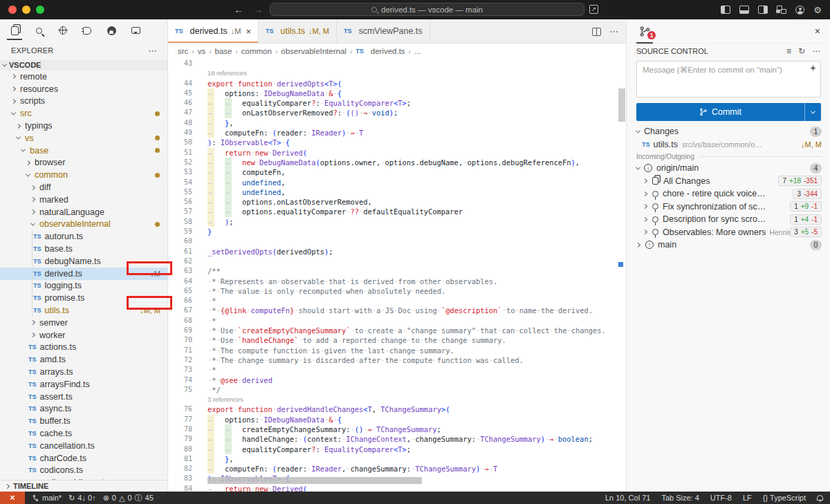 The height and width of the screenshot is (504, 830). Describe the element at coordinates (813, 112) in the screenshot. I see `commit-dropdown` at that location.